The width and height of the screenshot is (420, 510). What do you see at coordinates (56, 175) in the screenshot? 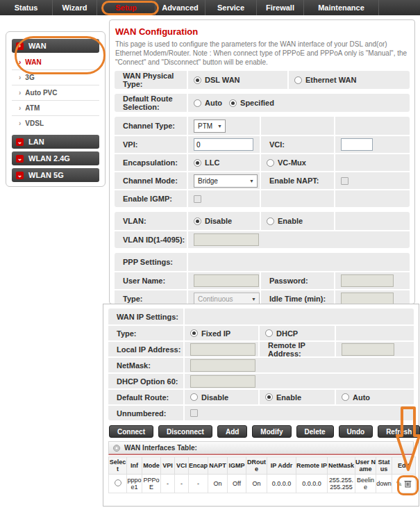
I see `sidebar-group-wlan5: ⌄ WLAN 5G` at bounding box center [56, 175].